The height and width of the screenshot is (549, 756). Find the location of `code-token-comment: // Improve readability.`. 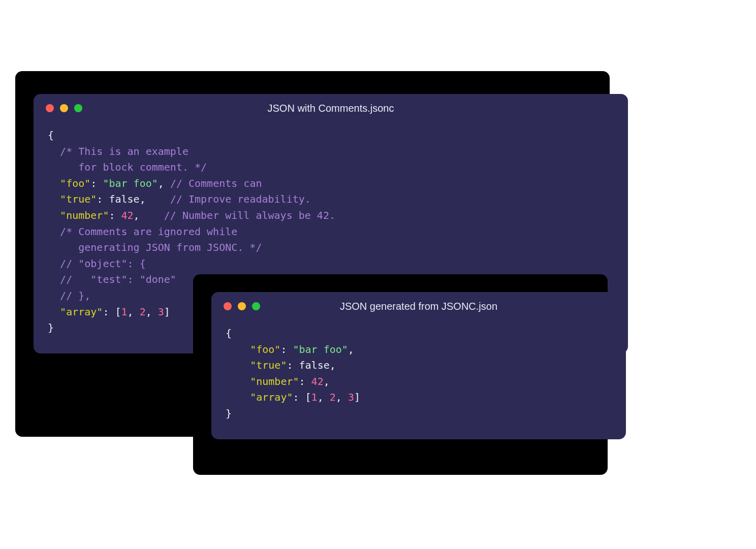

code-token-comment: // Improve readability. is located at coordinates (241, 199).